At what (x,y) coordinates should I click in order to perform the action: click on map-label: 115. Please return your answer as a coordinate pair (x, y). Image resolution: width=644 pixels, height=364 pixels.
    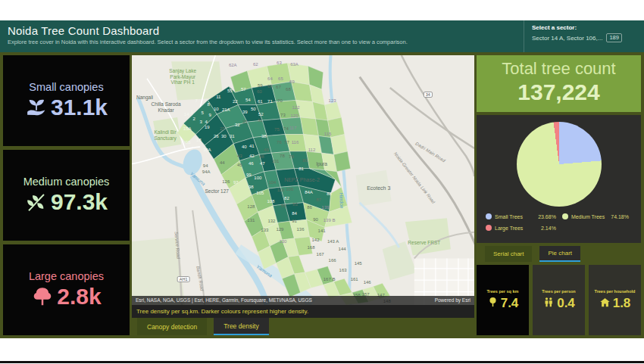
    Looking at the image, I should click on (328, 134).